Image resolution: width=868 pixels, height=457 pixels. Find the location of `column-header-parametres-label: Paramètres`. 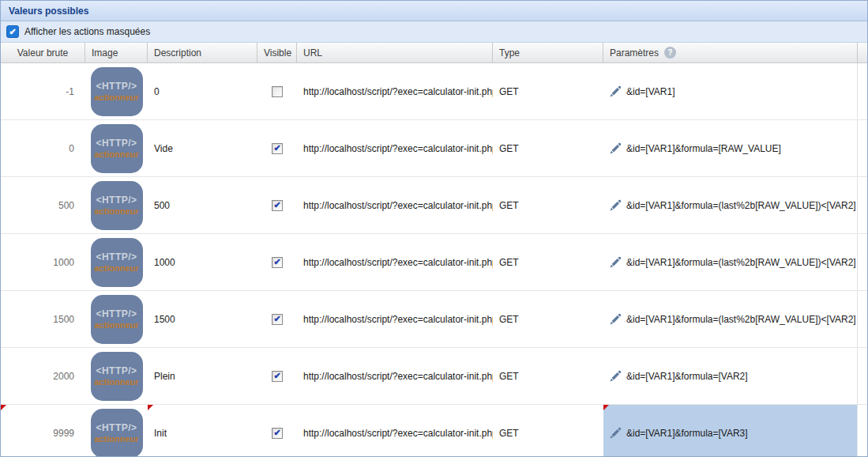

column-header-parametres-label: Paramètres is located at coordinates (634, 53).